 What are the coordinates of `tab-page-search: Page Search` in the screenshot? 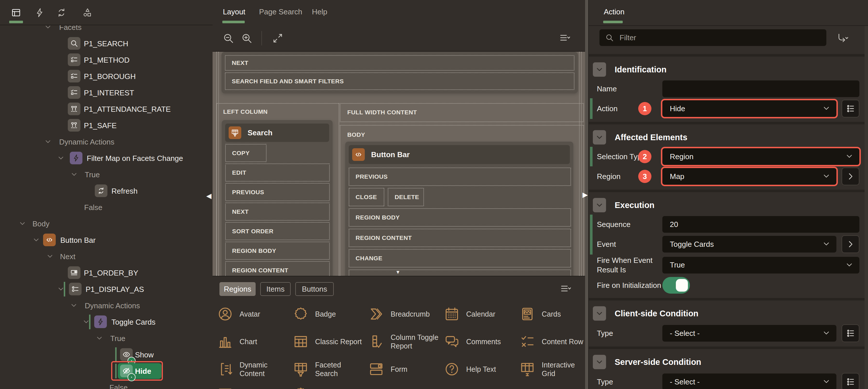 It's located at (281, 12).